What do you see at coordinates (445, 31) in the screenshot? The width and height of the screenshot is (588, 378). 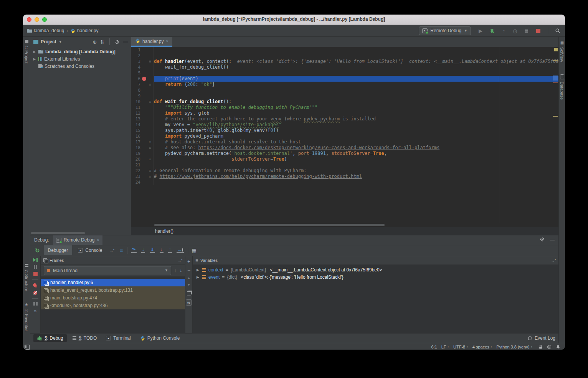 I see `run-configuration-select: Remote Debug ▼` at bounding box center [445, 31].